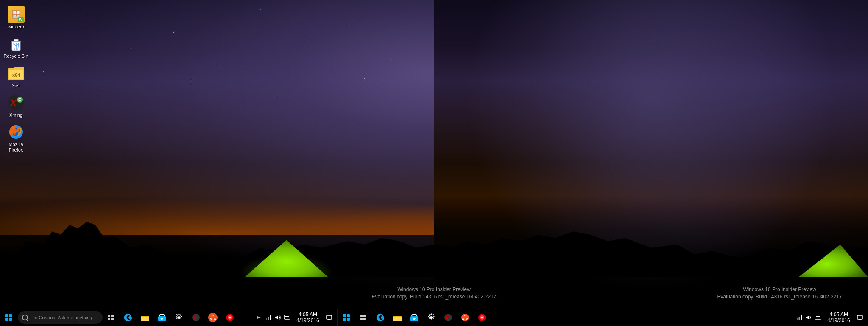 This screenshot has width=868, height=326. What do you see at coordinates (162, 318) in the screenshot?
I see `taskbar-store: ★` at bounding box center [162, 318].